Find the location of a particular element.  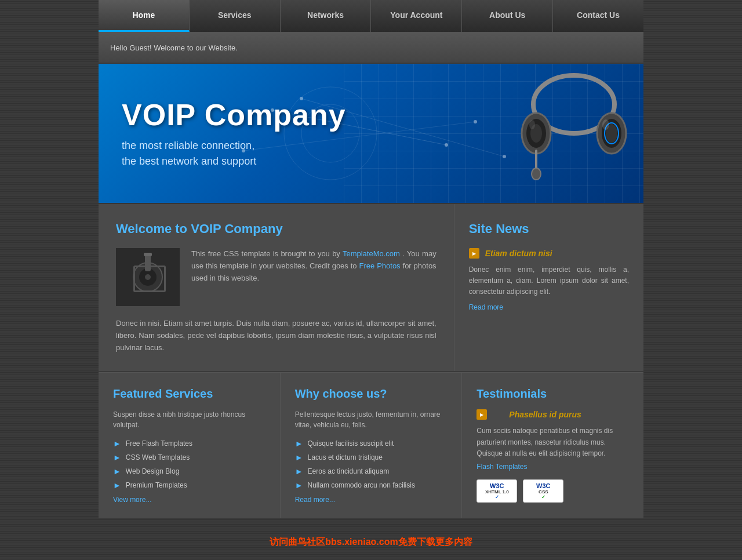

why-choose-us: Why choose us? Pellentesque lectus justo… is located at coordinates (372, 445).